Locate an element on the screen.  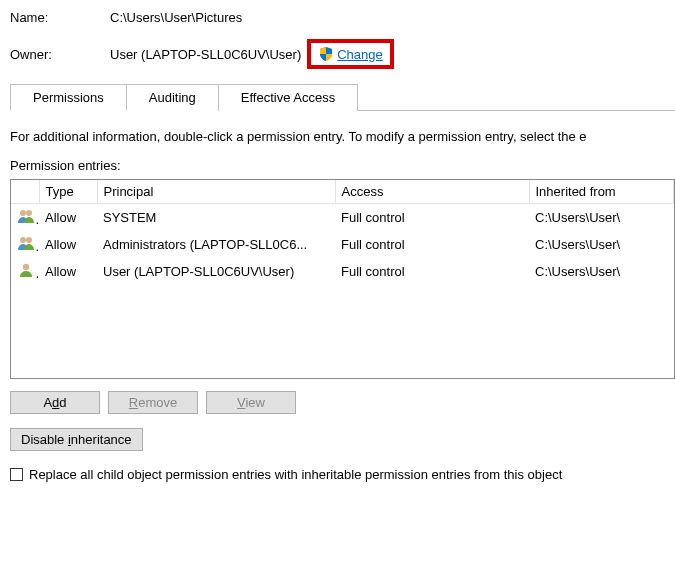
change-link: Change is located at coordinates (360, 54).